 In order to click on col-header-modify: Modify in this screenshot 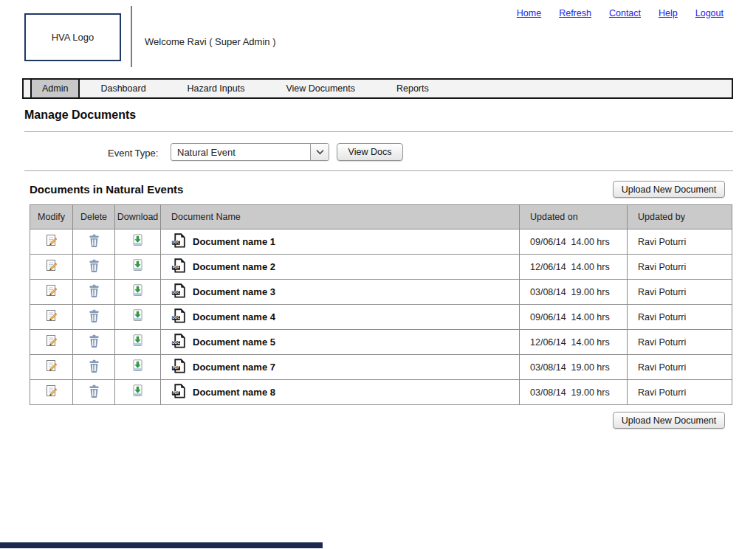, I will do `click(52, 217)`.